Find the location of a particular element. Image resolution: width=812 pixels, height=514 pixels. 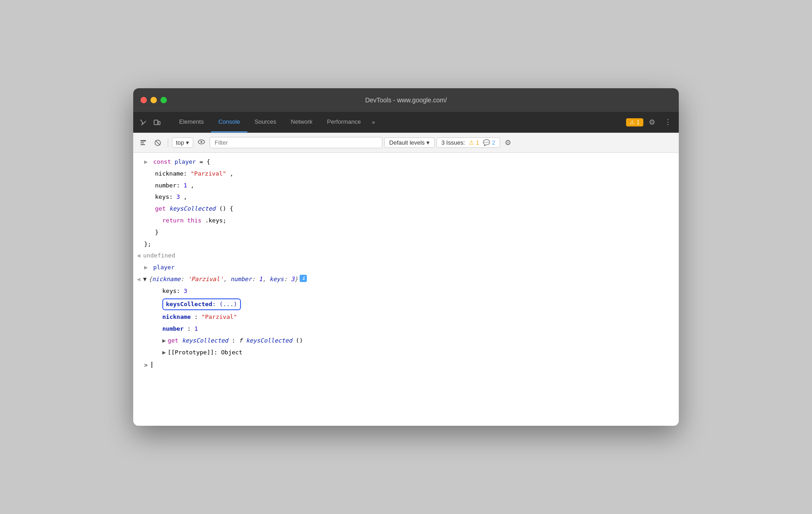

getter-expand-arrow: ▶ is located at coordinates (164, 341).